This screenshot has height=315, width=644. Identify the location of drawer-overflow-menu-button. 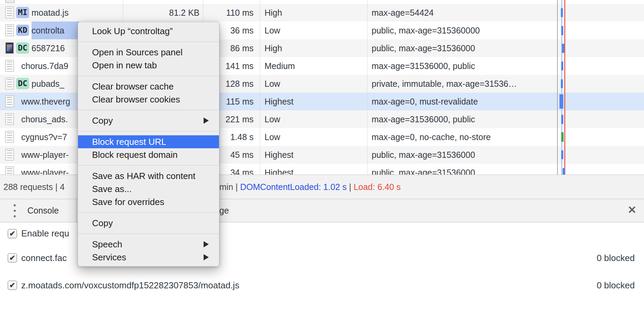
(15, 211).